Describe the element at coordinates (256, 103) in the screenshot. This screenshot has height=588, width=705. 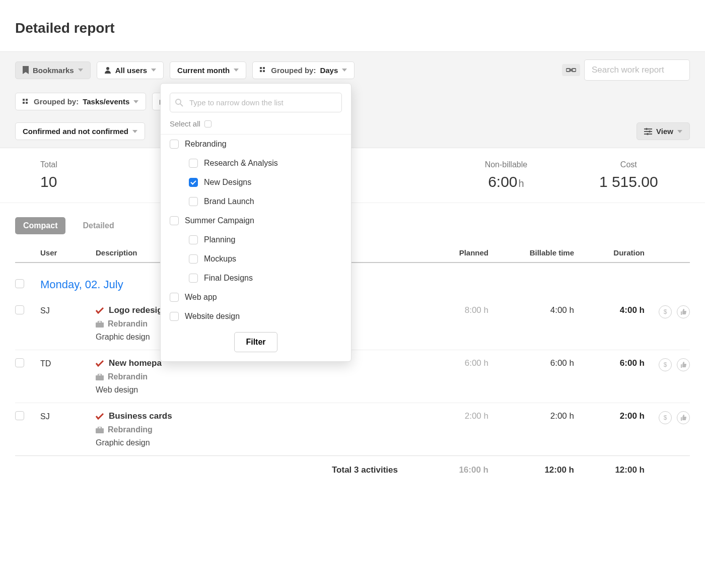
I see `dropdown-search-input` at that location.